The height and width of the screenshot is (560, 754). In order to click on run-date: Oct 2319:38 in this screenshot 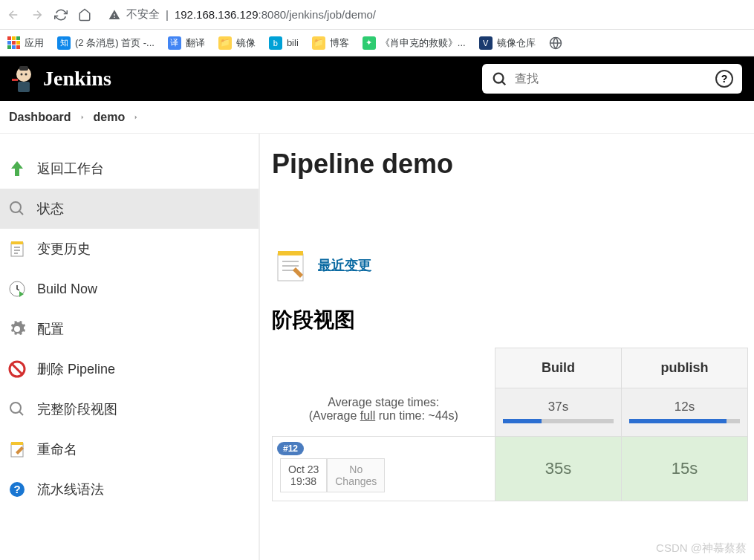, I will do `click(303, 475)`.